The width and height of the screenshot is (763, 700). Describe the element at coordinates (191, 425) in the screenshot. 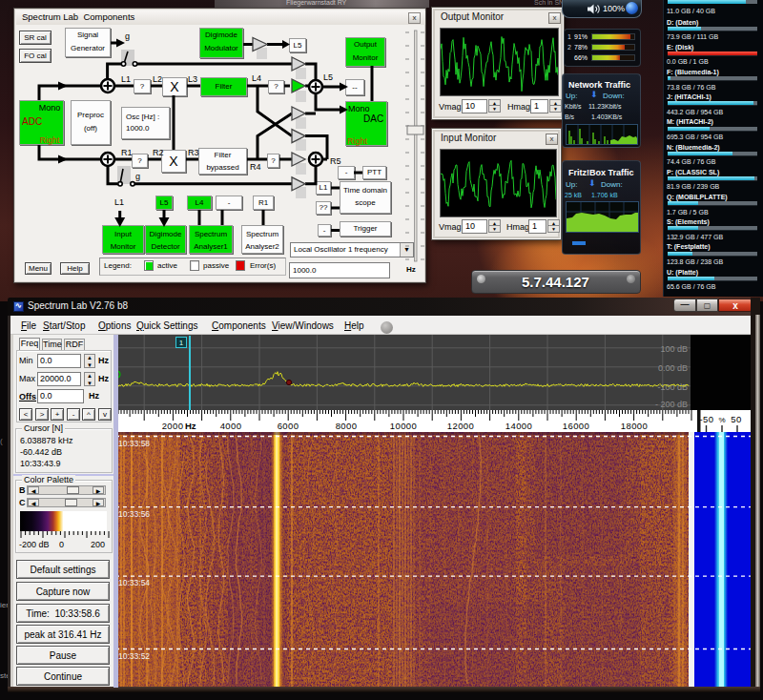

I see `svg-text: Hz` at that location.